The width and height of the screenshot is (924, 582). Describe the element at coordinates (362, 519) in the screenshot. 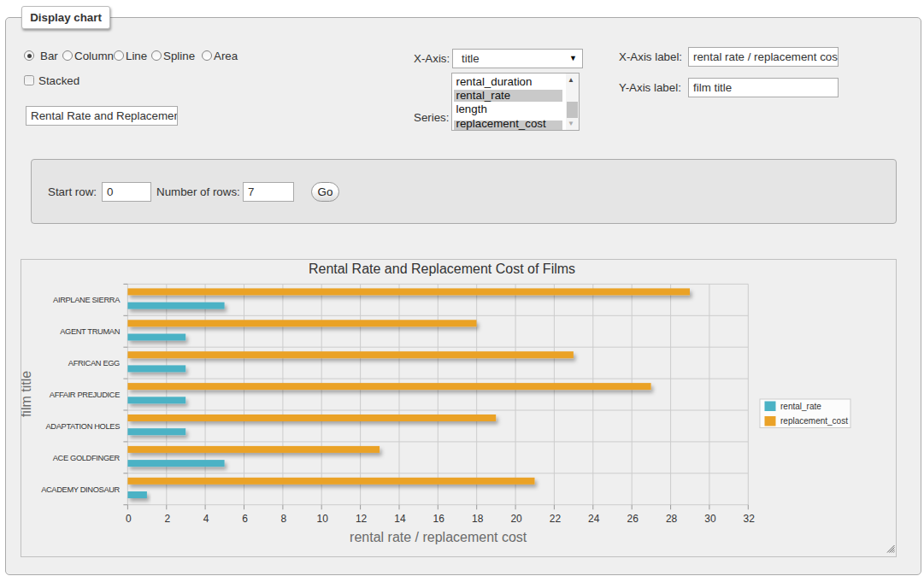

I see `svg-text: 12` at that location.